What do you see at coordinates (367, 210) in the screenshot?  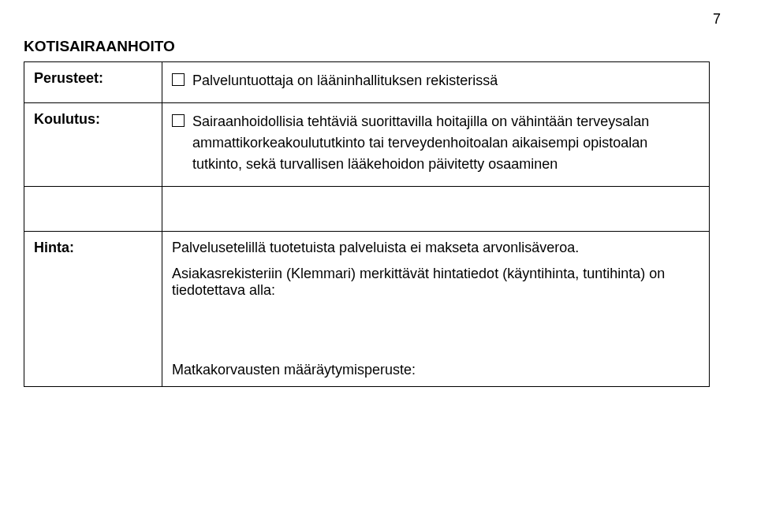 I see `row-gap` at bounding box center [367, 210].